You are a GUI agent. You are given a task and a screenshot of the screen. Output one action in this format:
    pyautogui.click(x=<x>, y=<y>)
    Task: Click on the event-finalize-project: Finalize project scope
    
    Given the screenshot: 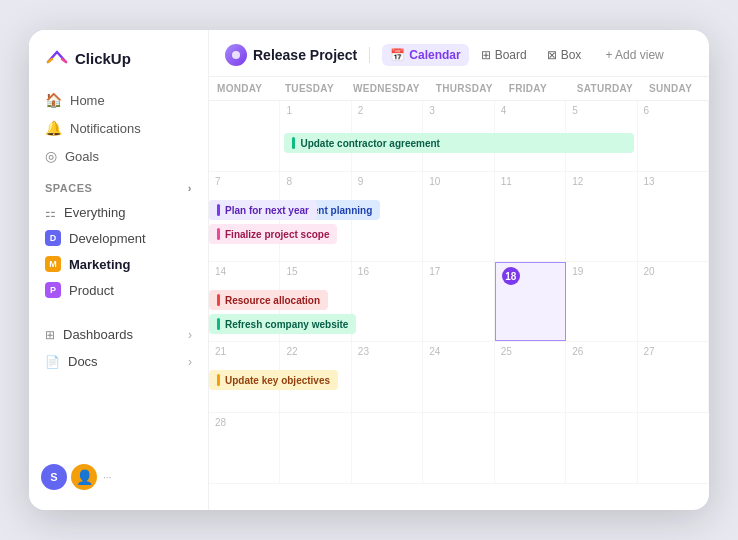 What is the action you would take?
    pyautogui.click(x=273, y=234)
    